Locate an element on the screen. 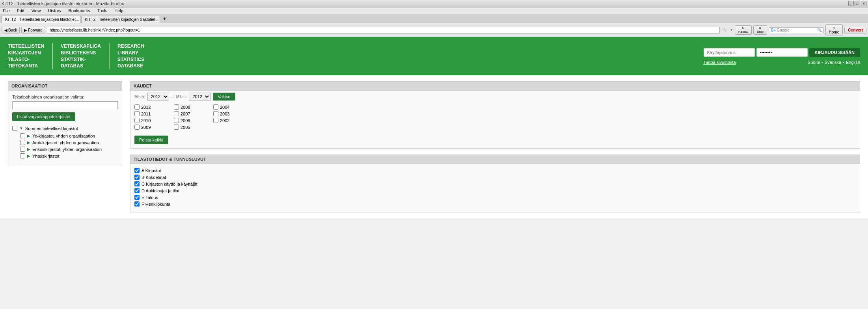 This screenshot has height=309, width=868. stop-button: ✕ Stop is located at coordinates (760, 30).